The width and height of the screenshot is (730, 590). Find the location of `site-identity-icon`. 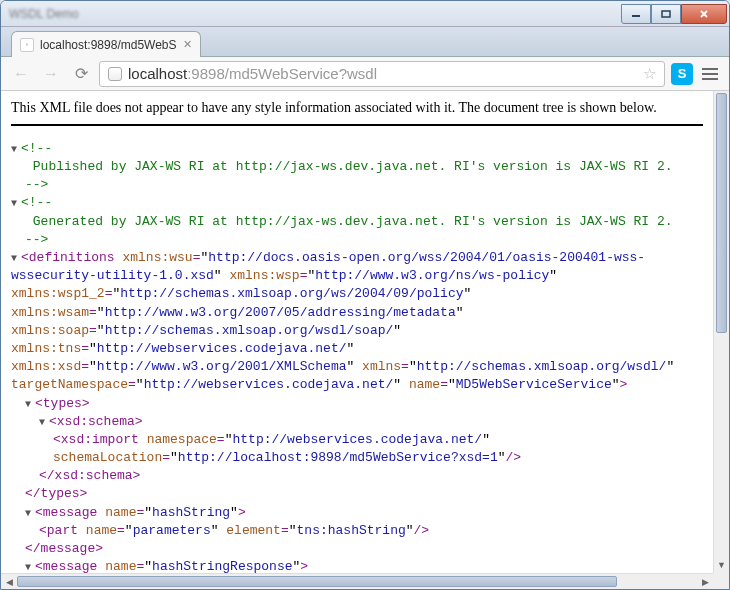

site-identity-icon is located at coordinates (115, 74).